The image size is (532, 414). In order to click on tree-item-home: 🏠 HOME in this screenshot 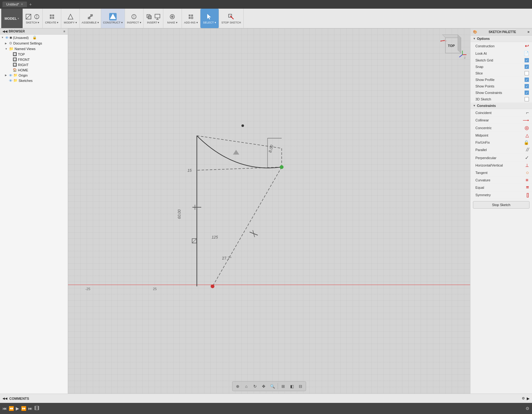, I will do `click(34, 70)`.